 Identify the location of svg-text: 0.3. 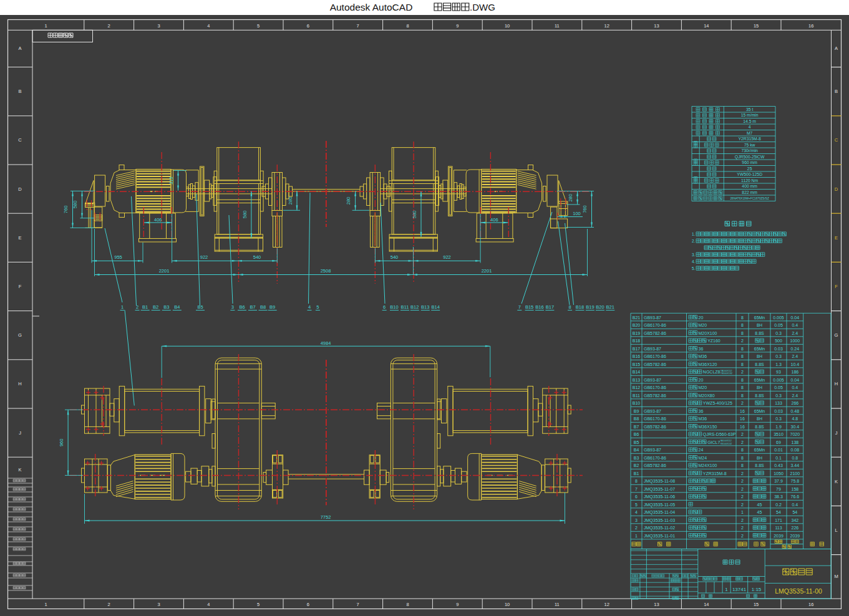
(779, 333).